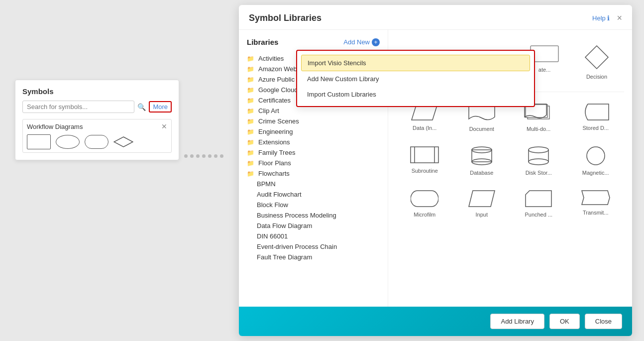 The image size is (644, 341). What do you see at coordinates (416, 63) in the screenshot?
I see `dropdown-item-visio: Import Visio Stencils` at bounding box center [416, 63].